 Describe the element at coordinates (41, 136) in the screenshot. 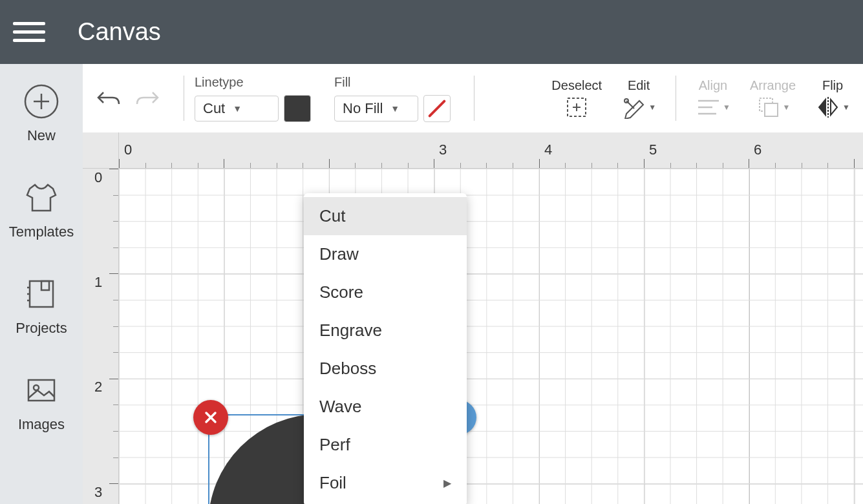

I see `sidebar-item-label: New` at that location.